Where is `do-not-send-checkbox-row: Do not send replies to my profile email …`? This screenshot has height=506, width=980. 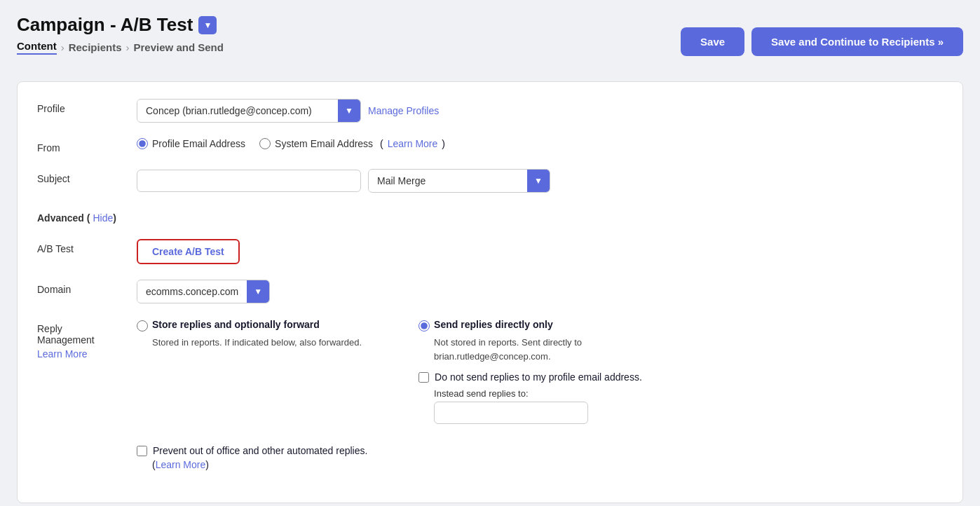 do-not-send-checkbox-row: Do not send replies to my profile email … is located at coordinates (545, 377).